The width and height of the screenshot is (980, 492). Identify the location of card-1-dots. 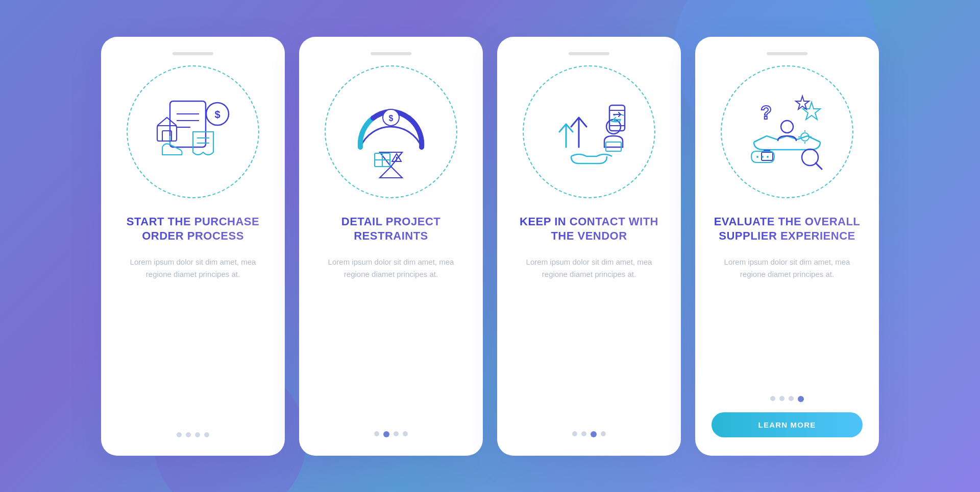
(193, 435).